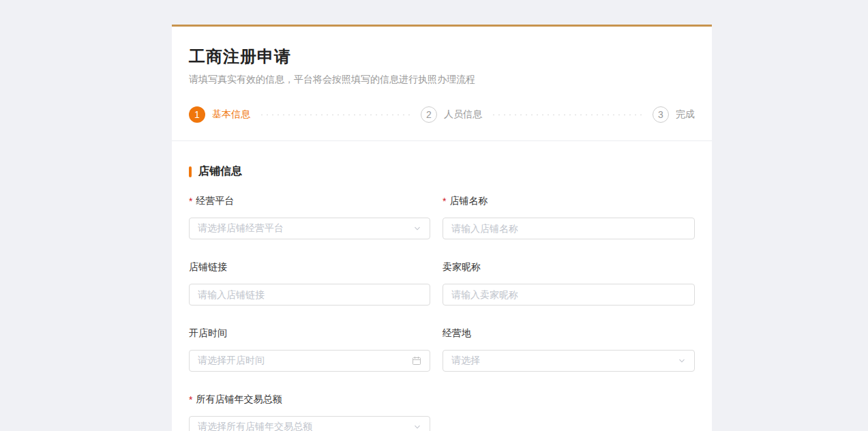 Image resolution: width=868 pixels, height=431 pixels. I want to click on seller-nickname-input, so click(569, 295).